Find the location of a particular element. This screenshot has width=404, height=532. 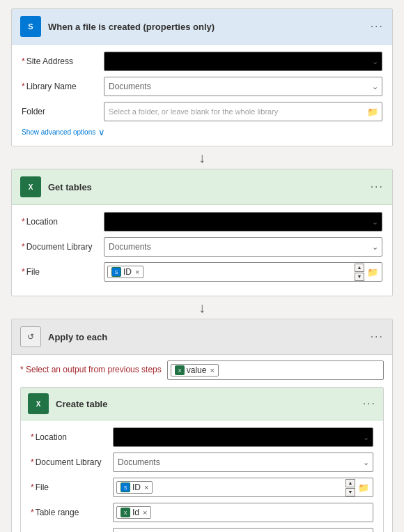

ct-tablerange-label: *Table range is located at coordinates (69, 512).